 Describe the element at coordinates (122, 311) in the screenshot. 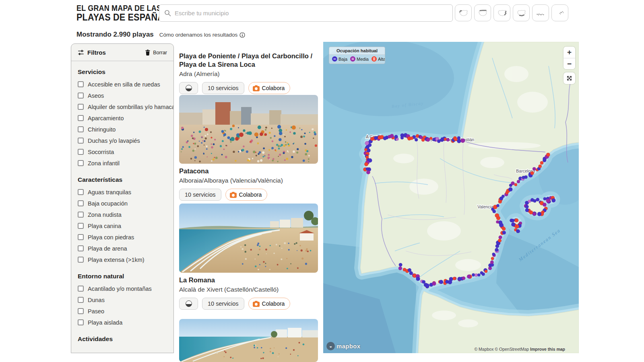

I see `filter-checkbox-row: Paseo` at that location.